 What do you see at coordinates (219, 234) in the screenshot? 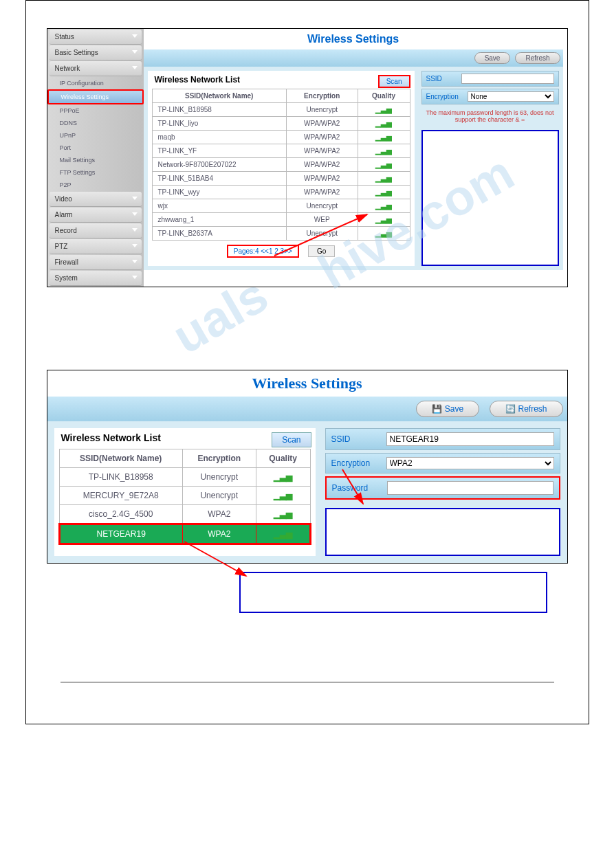
I see `ssid-cell: TP-LINK_B2637A` at bounding box center [219, 234].